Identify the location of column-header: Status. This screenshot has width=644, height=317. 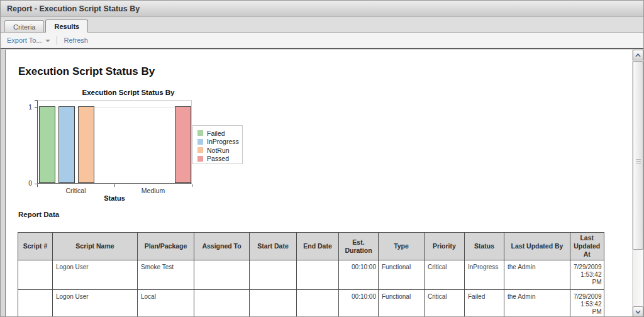
(484, 247).